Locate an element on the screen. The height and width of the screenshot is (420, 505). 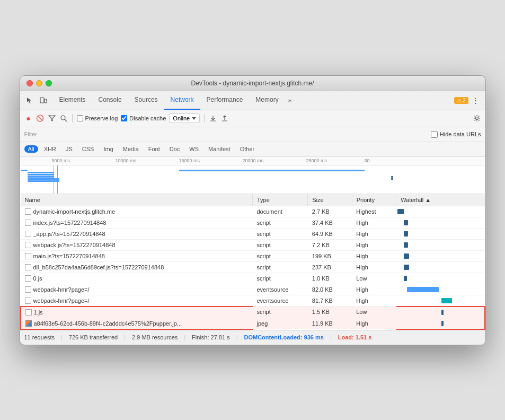
row-name: webpack.js?ts=1572270914848 is located at coordinates (137, 245).